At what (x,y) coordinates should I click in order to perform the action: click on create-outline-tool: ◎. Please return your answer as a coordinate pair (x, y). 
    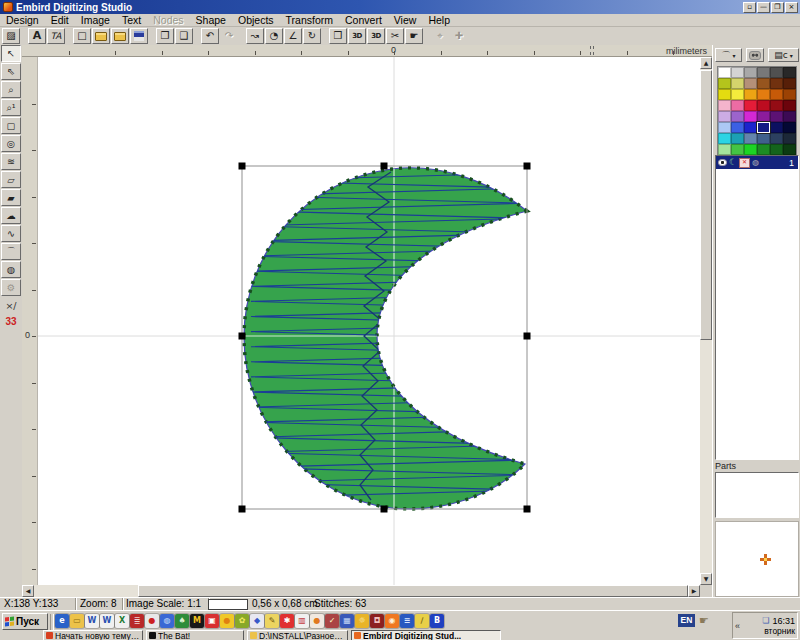
    Looking at the image, I should click on (11, 144).